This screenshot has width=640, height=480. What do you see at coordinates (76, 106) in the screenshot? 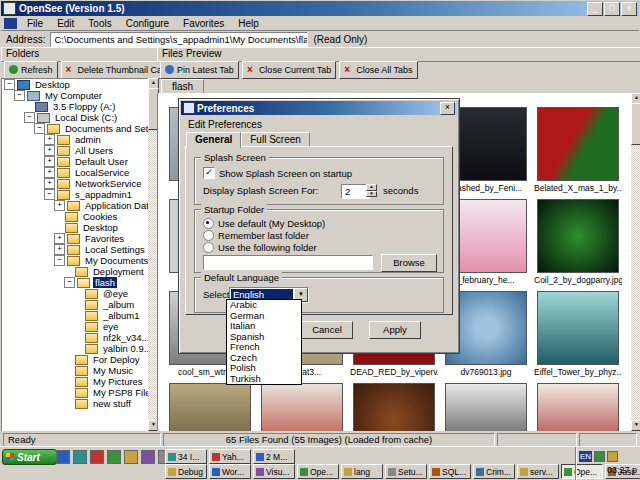
I see `tree-item-3-5-floppy-a: 3.5 Floppy (A:)` at bounding box center [76, 106].